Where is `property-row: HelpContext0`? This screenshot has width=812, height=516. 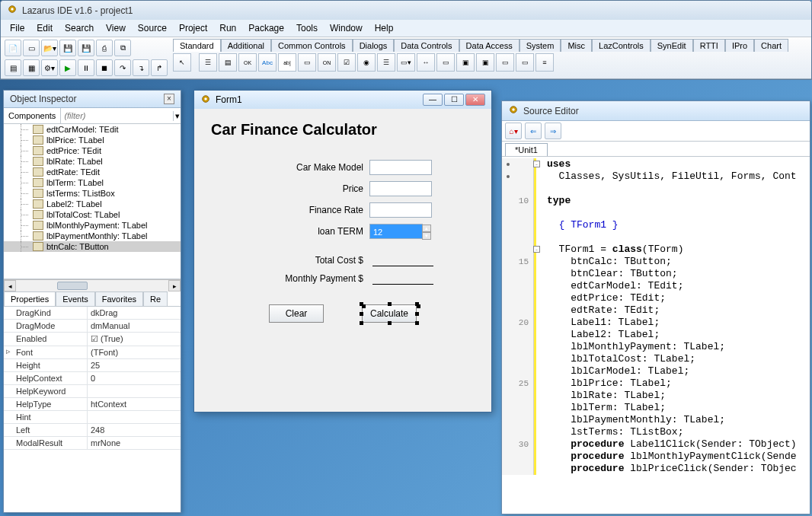
property-row: HelpContext0 is located at coordinates (92, 379).